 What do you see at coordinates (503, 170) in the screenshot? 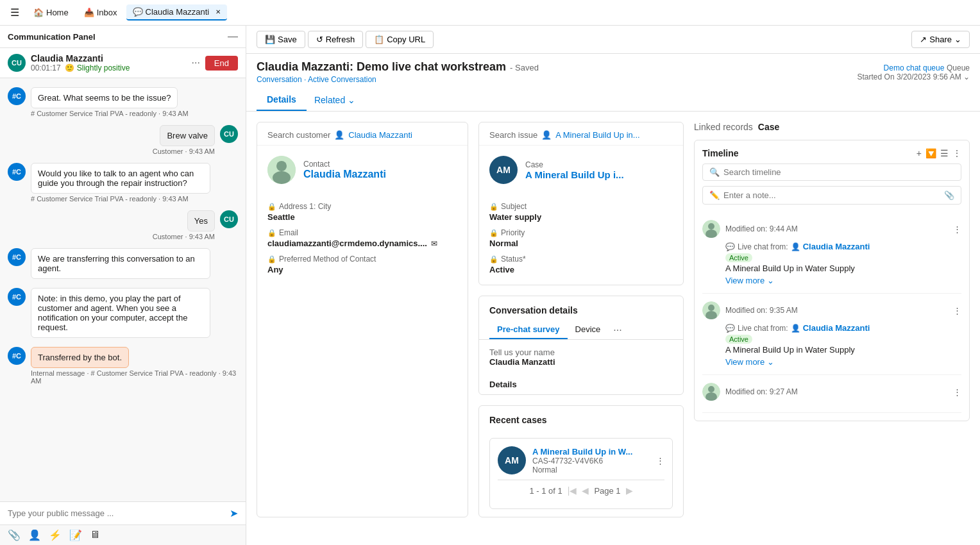
I see `case-avatar: AM` at bounding box center [503, 170].